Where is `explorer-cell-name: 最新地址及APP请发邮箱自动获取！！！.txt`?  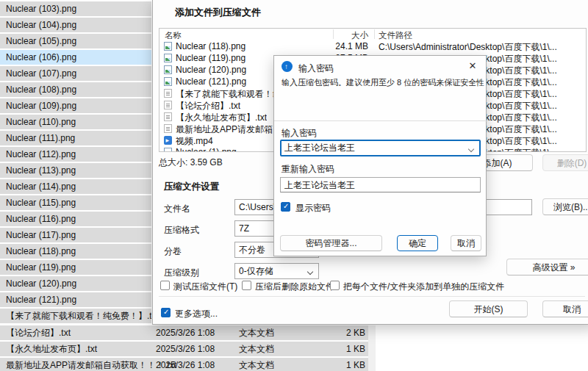
explorer-cell-name: 最新地址及APP请发邮箱自动获取！！！.txt is located at coordinates (91, 364).